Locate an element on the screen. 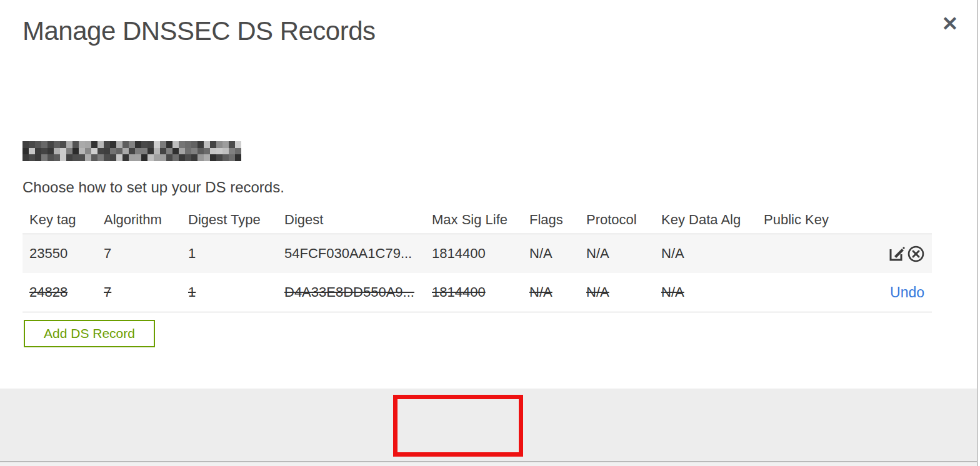 The width and height of the screenshot is (980, 466). col-header-key-tag: Key tag is located at coordinates (60, 220).